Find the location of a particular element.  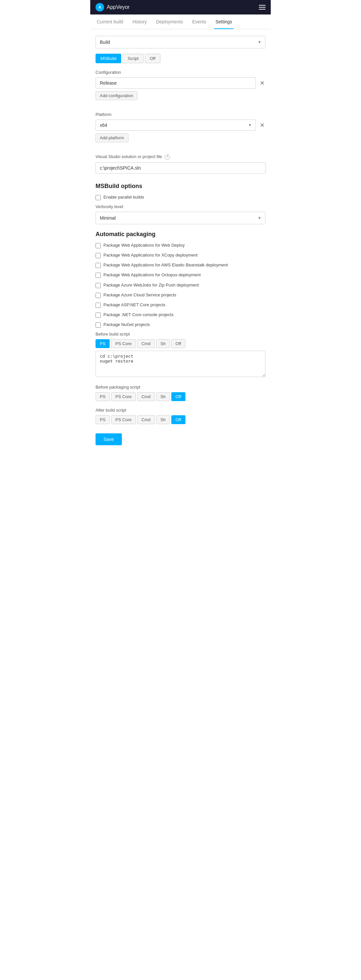

pkg-web-deploy-row: Package Web Applications for Web Deploy is located at coordinates (180, 245).